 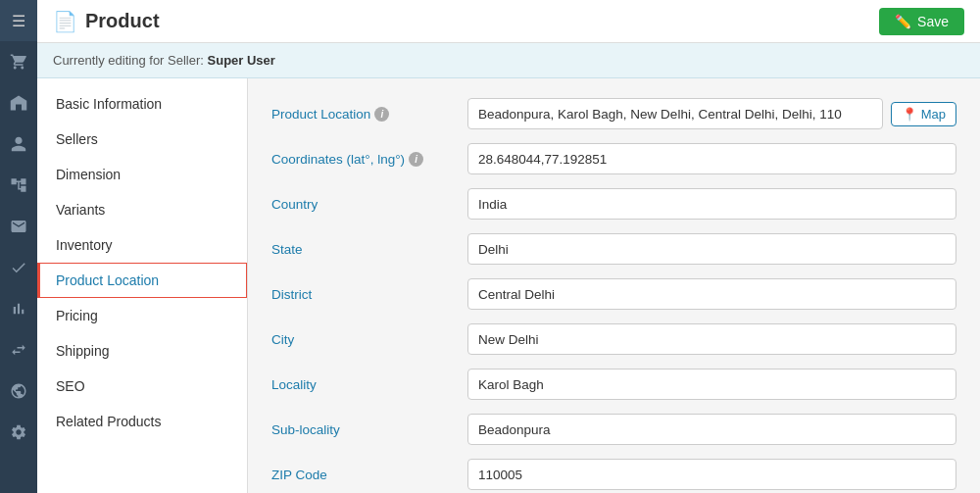 What do you see at coordinates (142, 280) in the screenshot?
I see `nav-item-product-location: Product Location` at bounding box center [142, 280].